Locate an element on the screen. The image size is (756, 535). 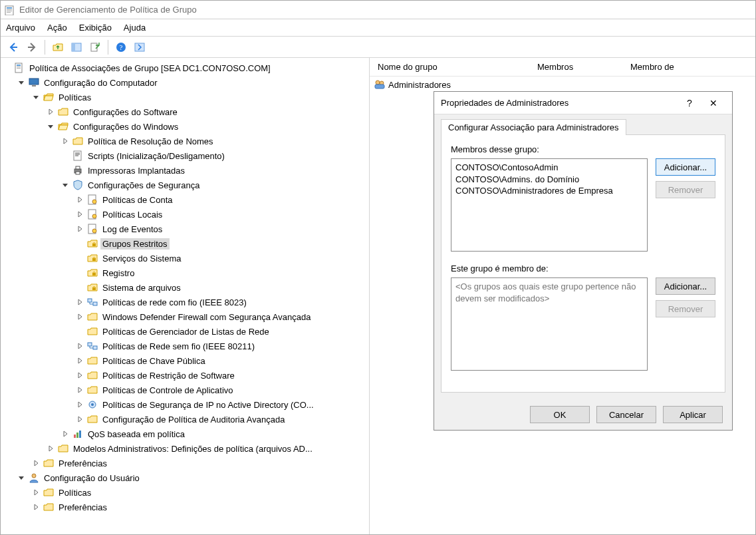
tree-name-resolution: Política de Resolução de Nomes is located at coordinates (185, 141).